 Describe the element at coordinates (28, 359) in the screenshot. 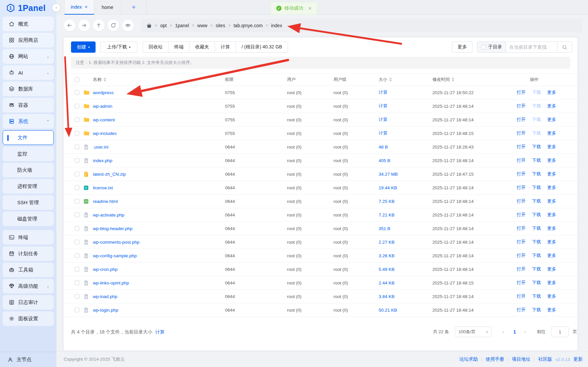

I see `sidebar-node-item: 主节点` at that location.